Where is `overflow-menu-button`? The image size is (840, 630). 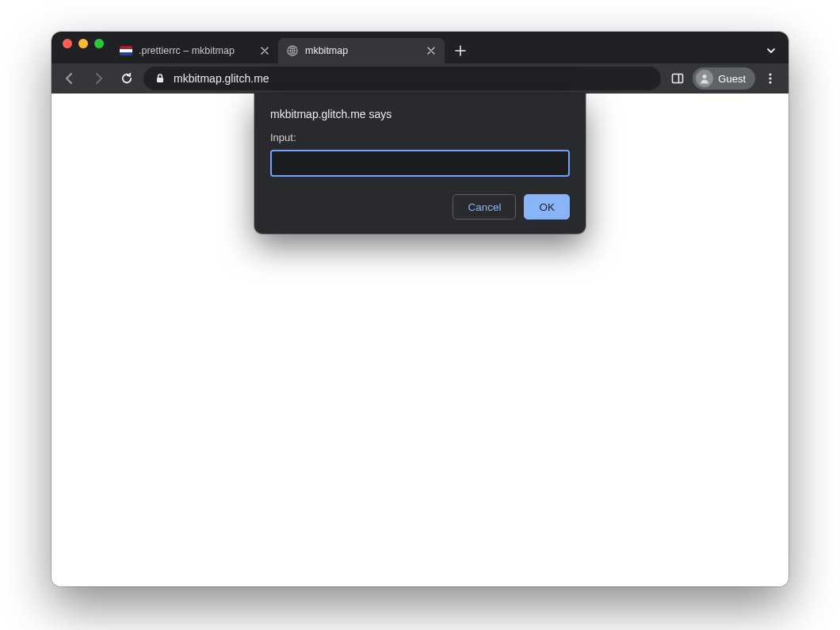 overflow-menu-button is located at coordinates (770, 78).